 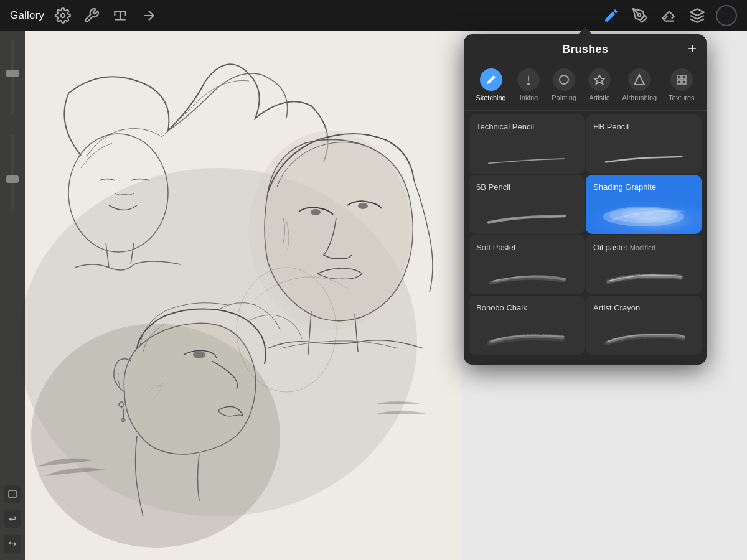 I want to click on brush-preview-artist-crayon, so click(x=644, y=338).